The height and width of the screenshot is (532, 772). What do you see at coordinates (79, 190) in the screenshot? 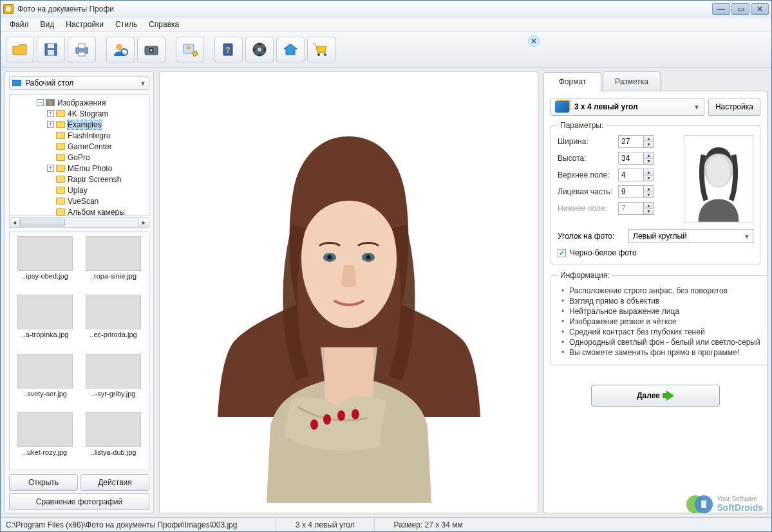
I see `tree-item: Uplay` at bounding box center [79, 190].